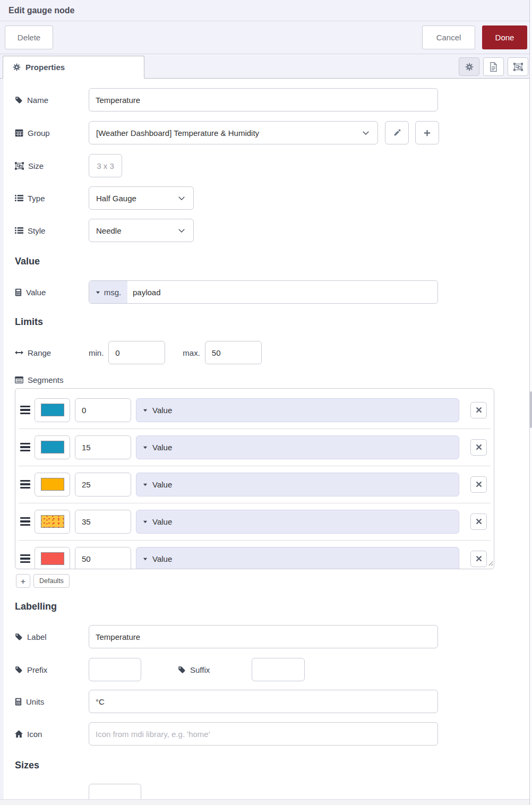 The width and height of the screenshot is (532, 805). What do you see at coordinates (490, 563) in the screenshot?
I see `resize-handle-icon` at bounding box center [490, 563].